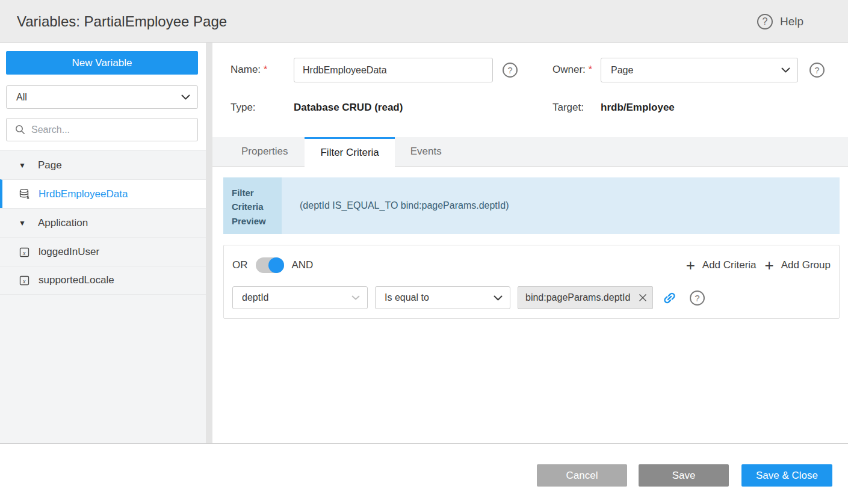  What do you see at coordinates (50, 165) in the screenshot?
I see `tree-group-label: Page` at bounding box center [50, 165].